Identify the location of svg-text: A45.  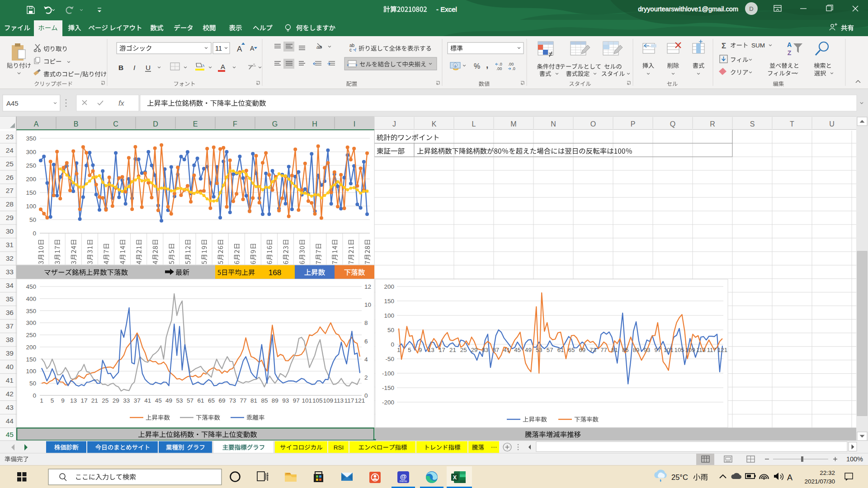
(13, 103).